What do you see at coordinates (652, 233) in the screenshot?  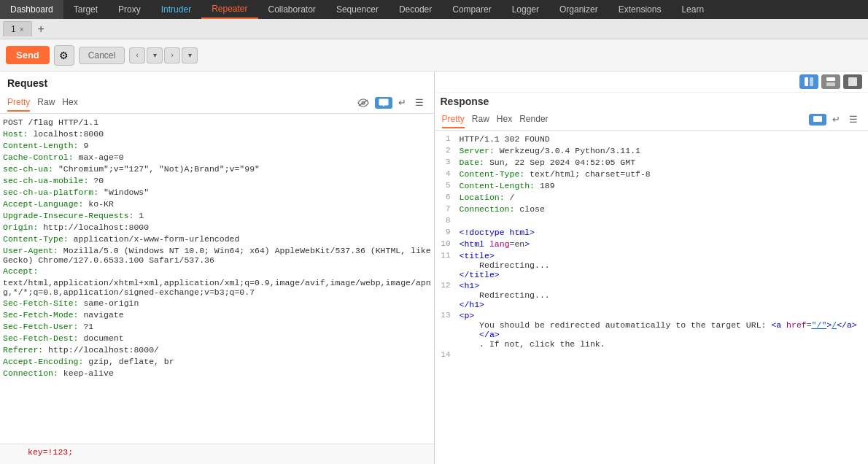 I see `res-line-9: 9 <!doctype html>` at bounding box center [652, 233].